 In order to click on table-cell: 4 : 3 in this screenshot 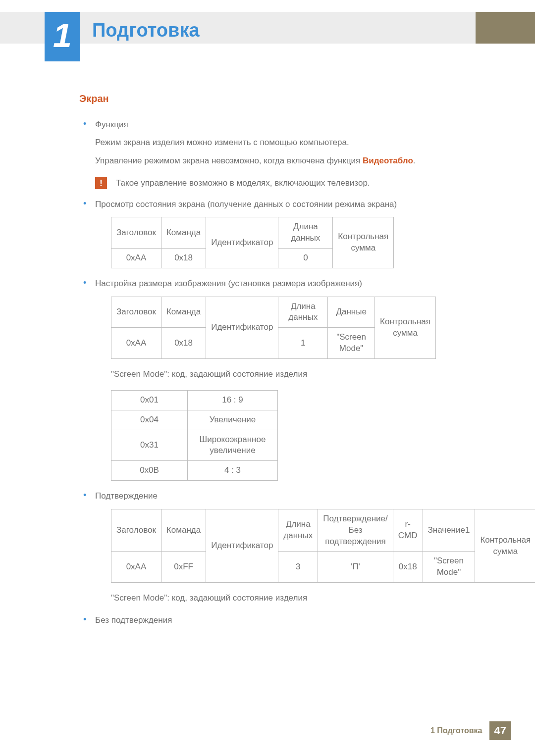, I will do `click(233, 471)`.